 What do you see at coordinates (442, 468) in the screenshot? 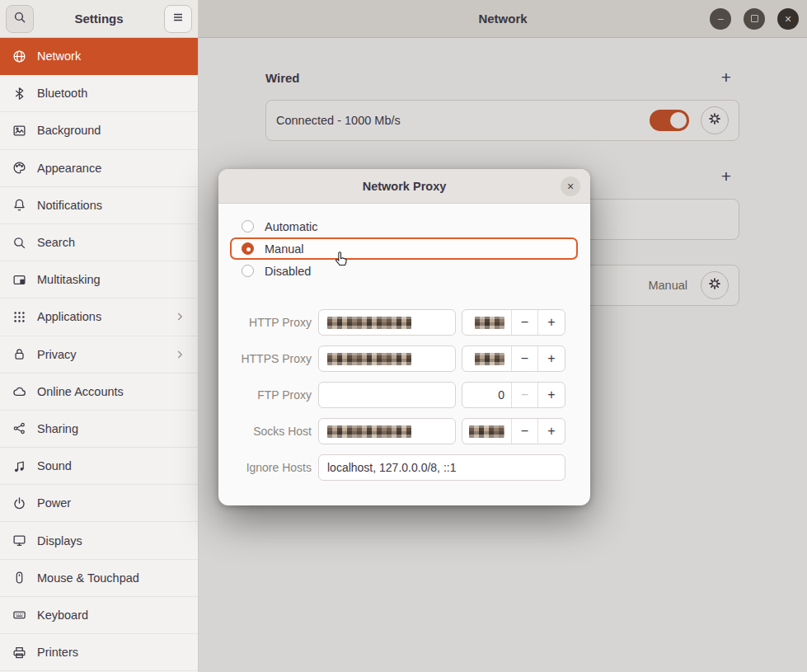
I see `ignore-hosts-input: localhost, 127.0.0.0/8, ::1` at bounding box center [442, 468].